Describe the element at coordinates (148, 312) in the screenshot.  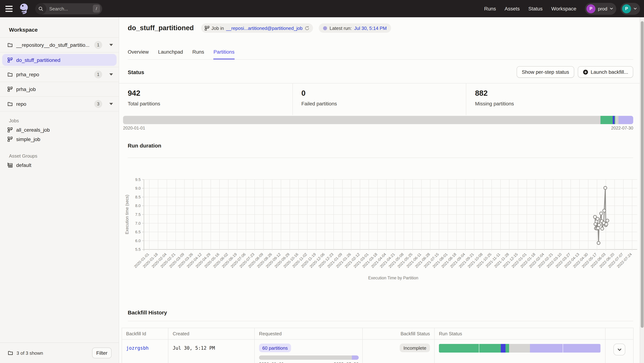
I see `backfill-history-heading: Backfill History` at that location.